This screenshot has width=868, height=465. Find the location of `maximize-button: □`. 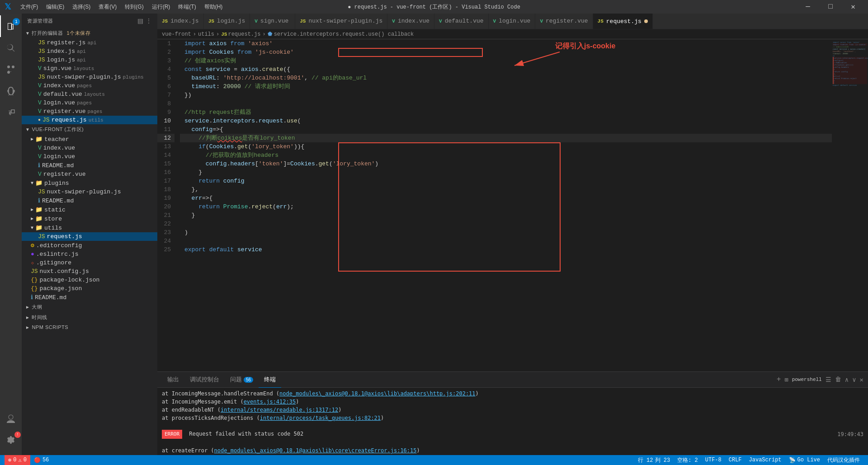

maximize-button: □ is located at coordinates (830, 7).